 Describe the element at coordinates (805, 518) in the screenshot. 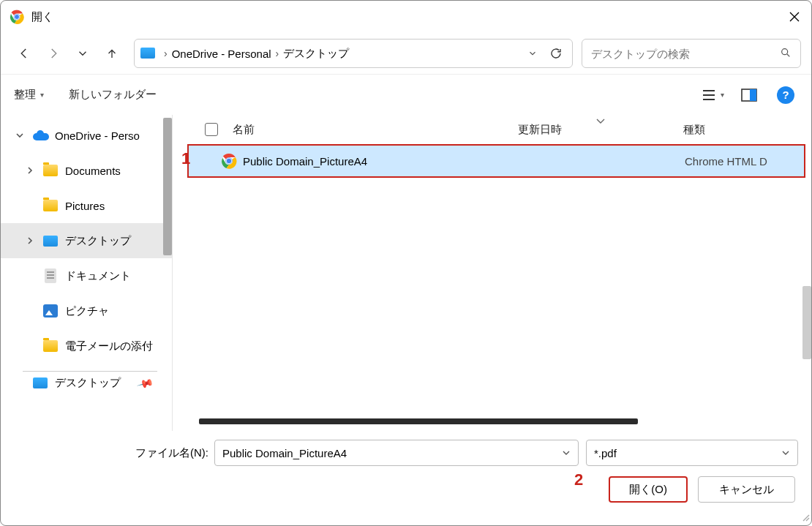

I see `resize-grip` at that location.